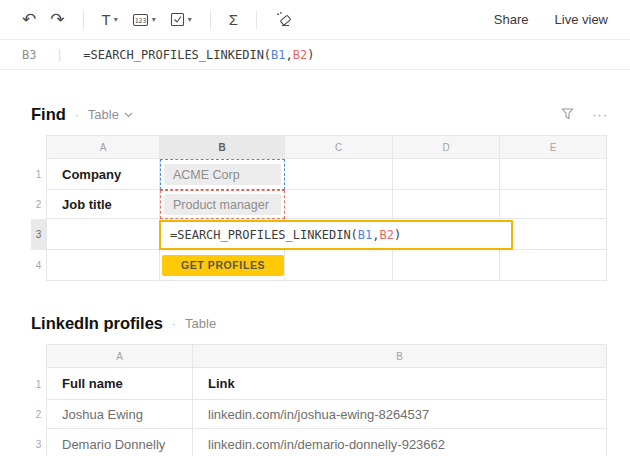 The height and width of the screenshot is (456, 630). Describe the element at coordinates (315, 20) in the screenshot. I see `toolbar: ↶ ↷ T ▾ 123 ▾ ▾` at that location.